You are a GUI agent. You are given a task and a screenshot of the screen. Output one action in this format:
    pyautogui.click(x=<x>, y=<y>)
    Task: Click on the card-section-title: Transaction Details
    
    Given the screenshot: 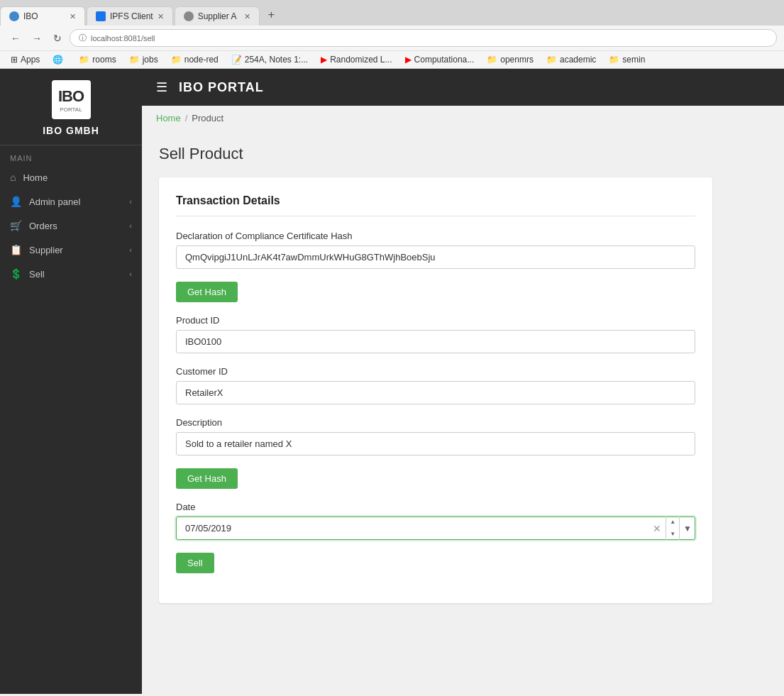 What is the action you would take?
    pyautogui.click(x=436, y=206)
    